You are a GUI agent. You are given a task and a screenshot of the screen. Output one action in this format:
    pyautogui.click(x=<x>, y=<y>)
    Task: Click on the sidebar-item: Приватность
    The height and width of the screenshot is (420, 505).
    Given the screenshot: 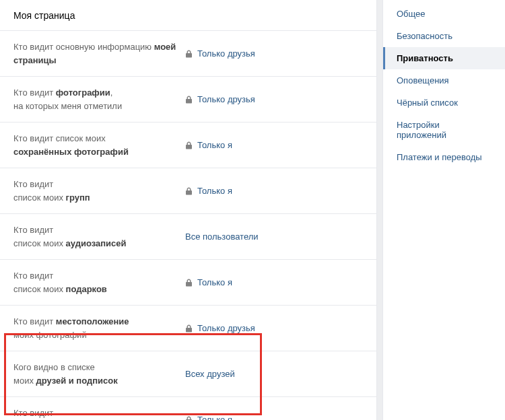 What is the action you would take?
    pyautogui.click(x=444, y=58)
    